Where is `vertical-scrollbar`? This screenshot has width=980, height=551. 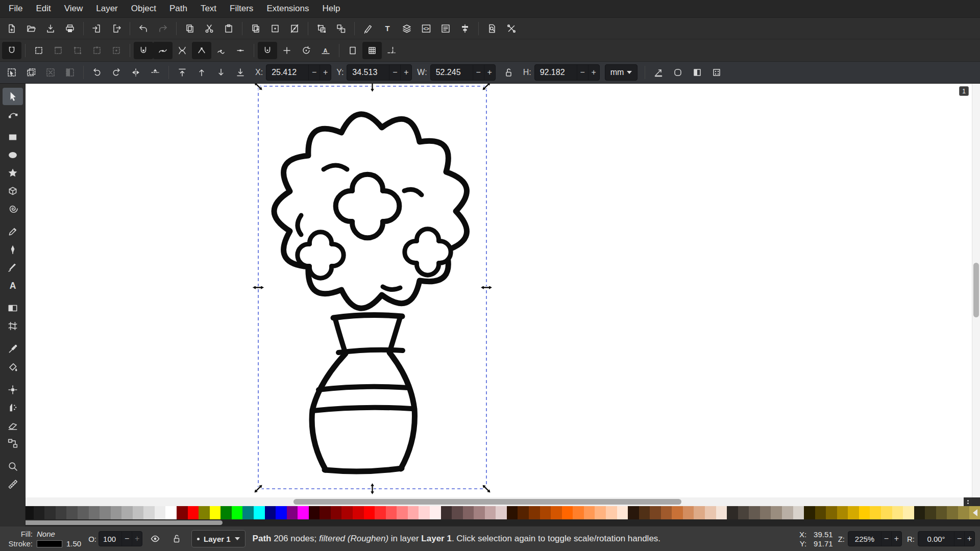
vertical-scrollbar is located at coordinates (976, 291).